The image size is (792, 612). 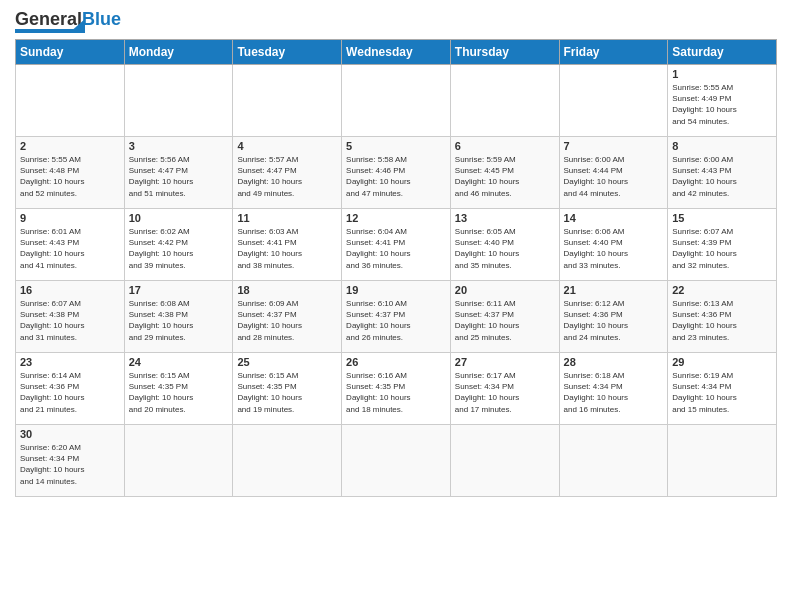 I want to click on day-cell: 8Sunrise: 6:00 AM Sunset: 4:43 PM Daylig…, so click(x=722, y=173).